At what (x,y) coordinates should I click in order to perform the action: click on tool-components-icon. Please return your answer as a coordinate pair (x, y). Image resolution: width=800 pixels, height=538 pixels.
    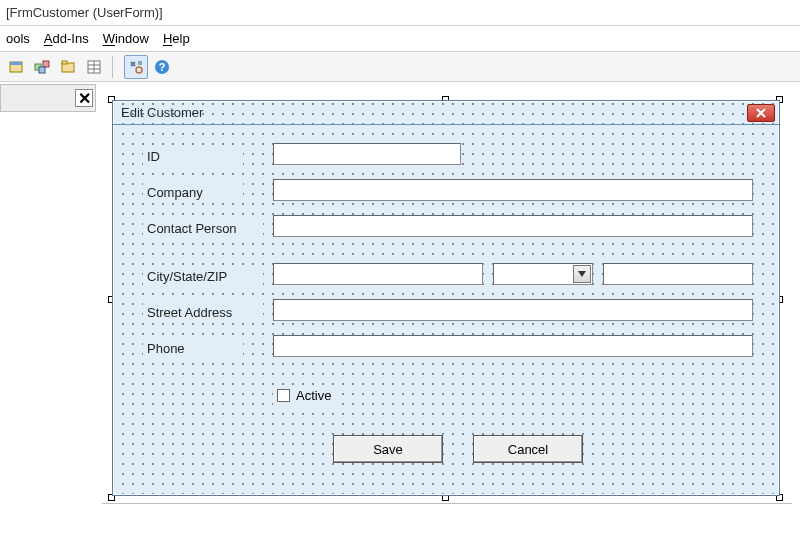
    Looking at the image, I should click on (42, 67).